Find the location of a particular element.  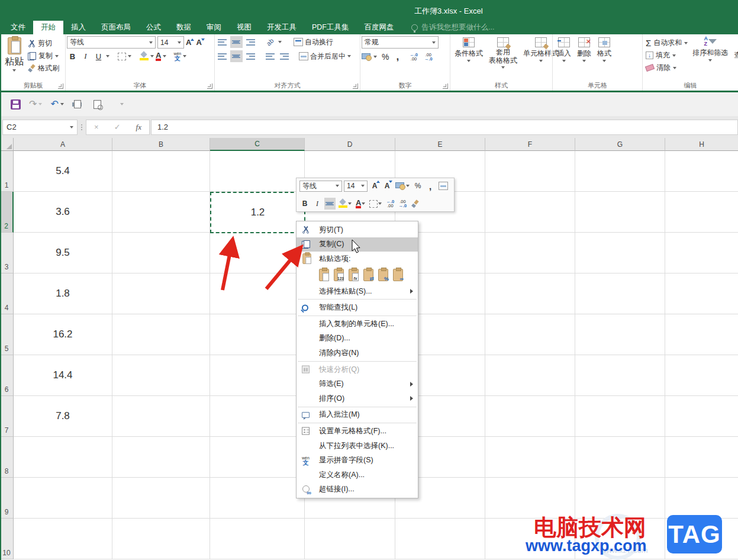

column-header-B: B is located at coordinates (161, 144).